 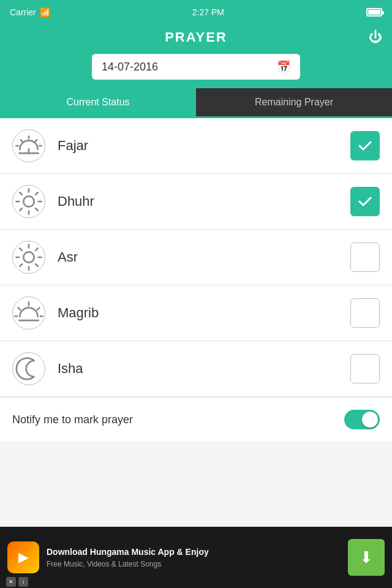 What do you see at coordinates (30, 12) in the screenshot?
I see `status-bar-left: Carrier 📶` at bounding box center [30, 12].